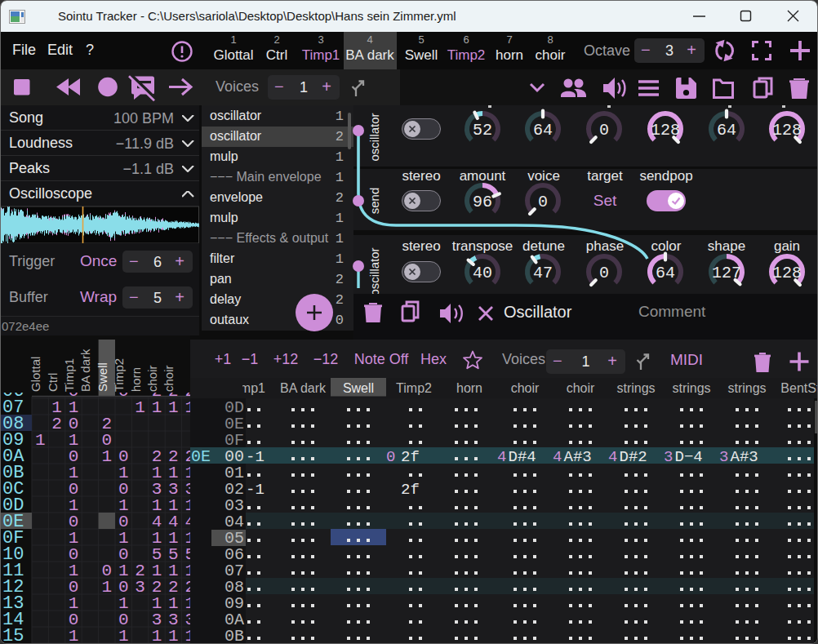  Describe the element at coordinates (689, 457) in the screenshot. I see `svg-text: D−4` at that location.